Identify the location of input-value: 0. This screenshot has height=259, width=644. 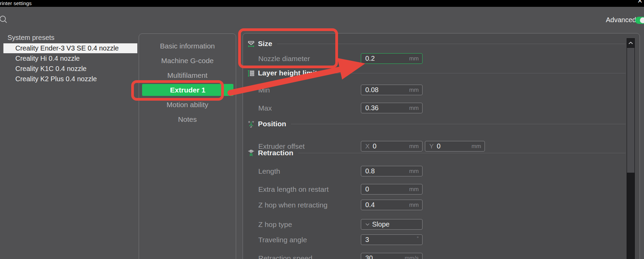
(367, 189).